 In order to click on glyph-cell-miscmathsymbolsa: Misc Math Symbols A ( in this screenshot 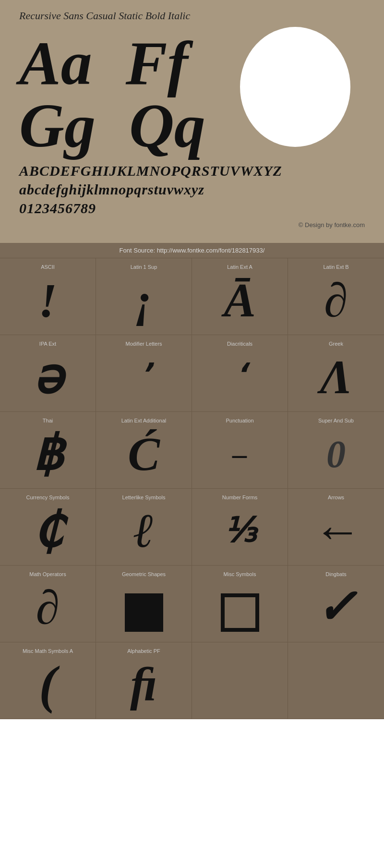, I will do `click(48, 681)`.